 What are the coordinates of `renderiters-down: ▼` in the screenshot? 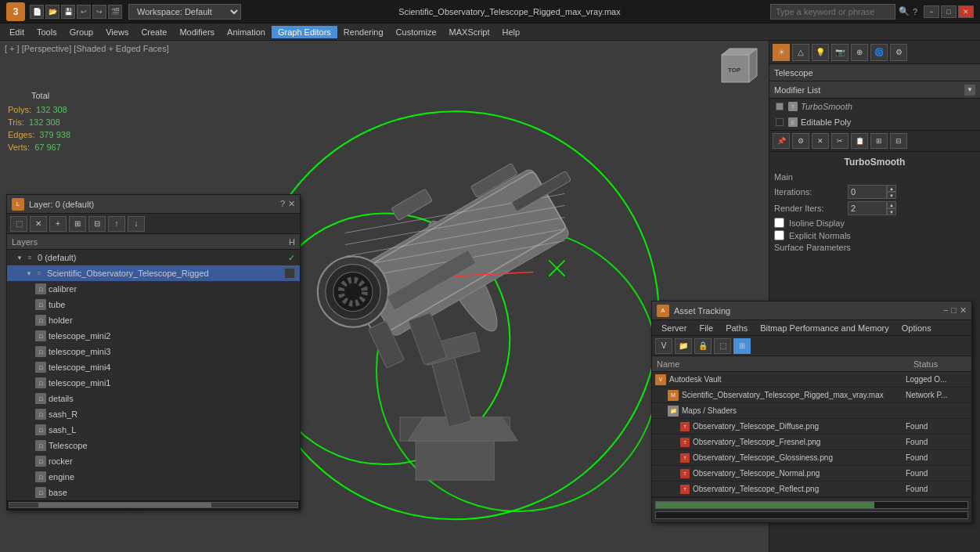 It's located at (892, 211).